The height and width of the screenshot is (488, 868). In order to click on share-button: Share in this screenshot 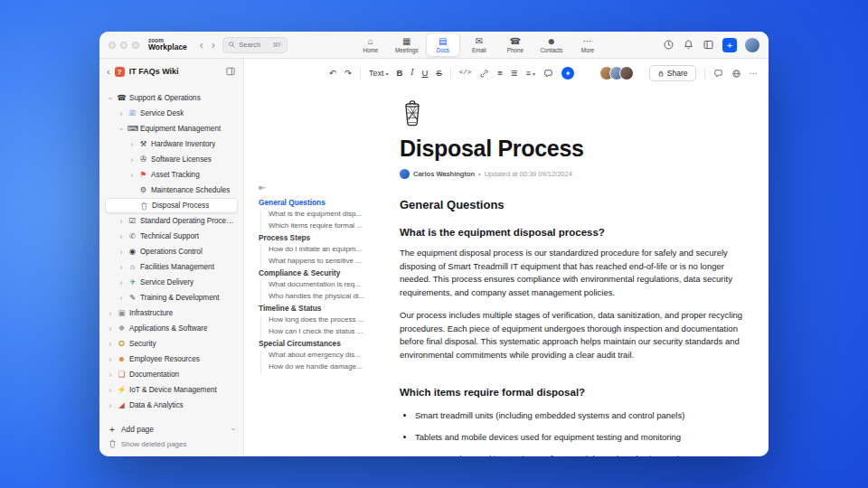, I will do `click(673, 73)`.